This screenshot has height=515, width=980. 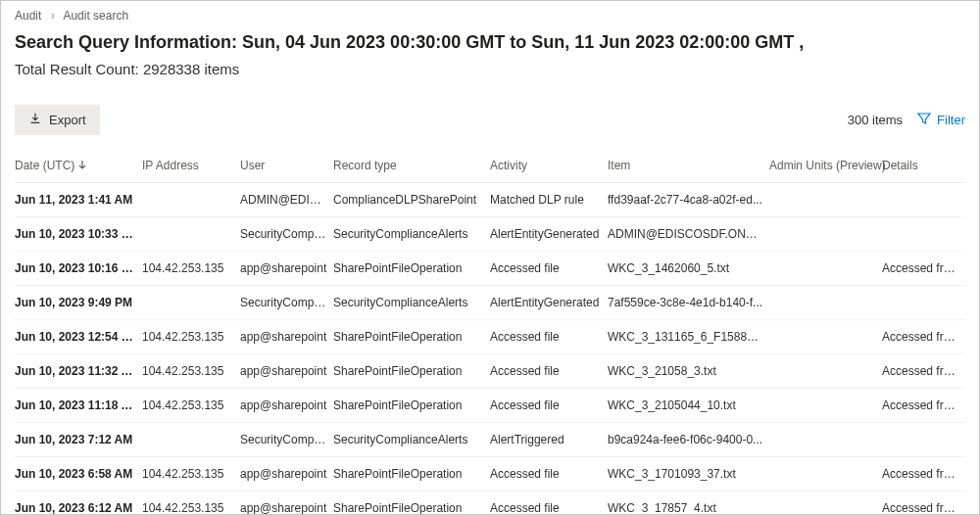 I want to click on cell-activity: Matched DLP rule, so click(x=549, y=200).